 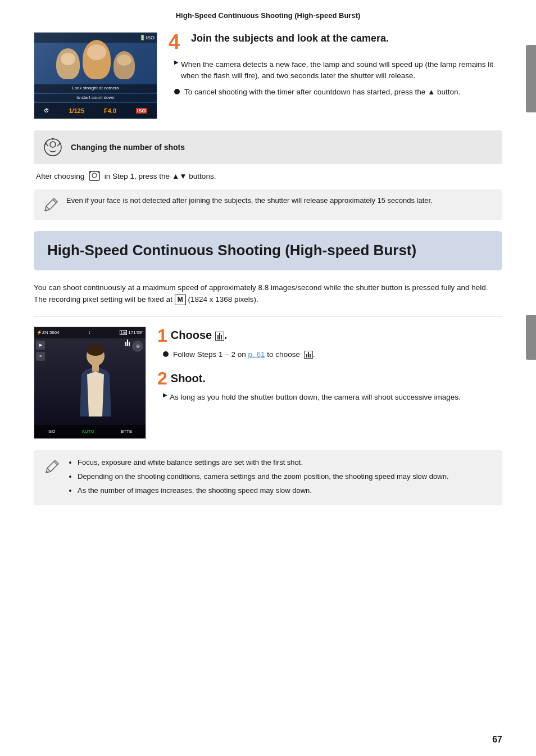 What do you see at coordinates (258, 478) in the screenshot?
I see `bottom-notes-list: Focus, exposure and white balance settin…` at bounding box center [258, 478].